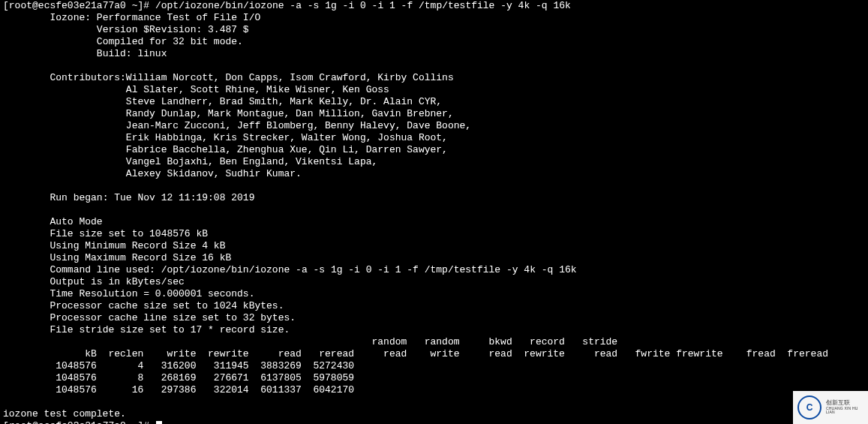 This screenshot has width=868, height=424. Describe the element at coordinates (434, 42) in the screenshot. I see `iozone-compiled: Compiled for 32 bit mode.` at that location.